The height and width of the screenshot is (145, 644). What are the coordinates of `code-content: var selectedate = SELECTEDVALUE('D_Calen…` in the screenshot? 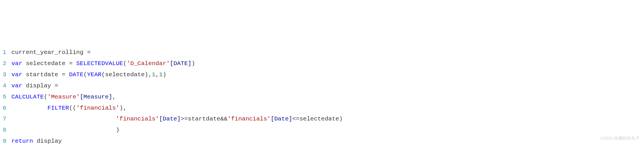 It's located at (328, 64).